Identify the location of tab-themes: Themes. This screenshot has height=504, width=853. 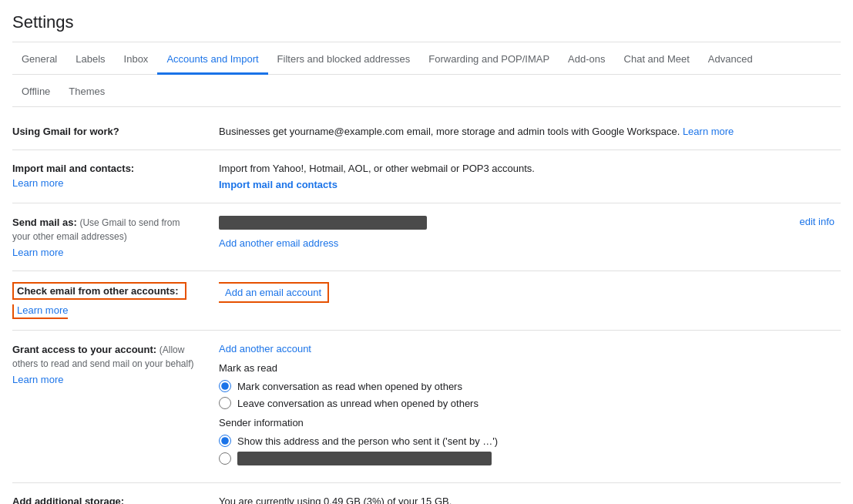
(86, 92).